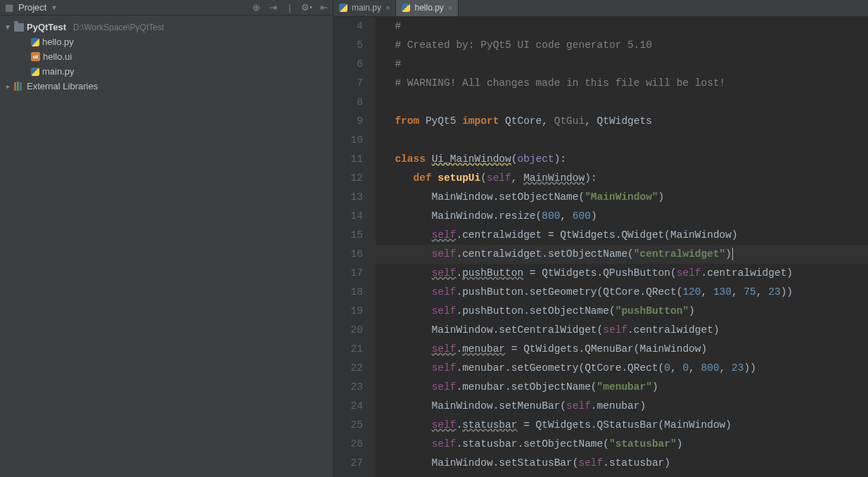 The image size is (868, 477). Describe the element at coordinates (429, 8) in the screenshot. I see `tab-label: hello.py` at that location.